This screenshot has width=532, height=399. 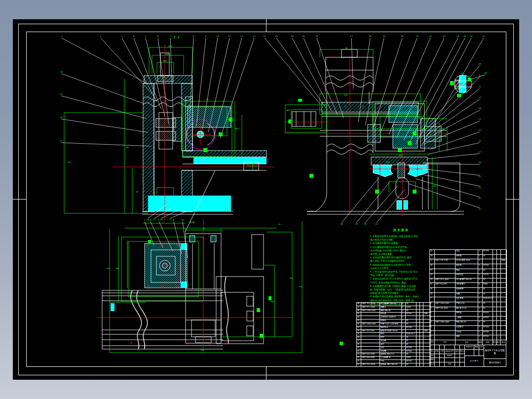 I want to click on dim-label: I—I, so click(x=177, y=38).